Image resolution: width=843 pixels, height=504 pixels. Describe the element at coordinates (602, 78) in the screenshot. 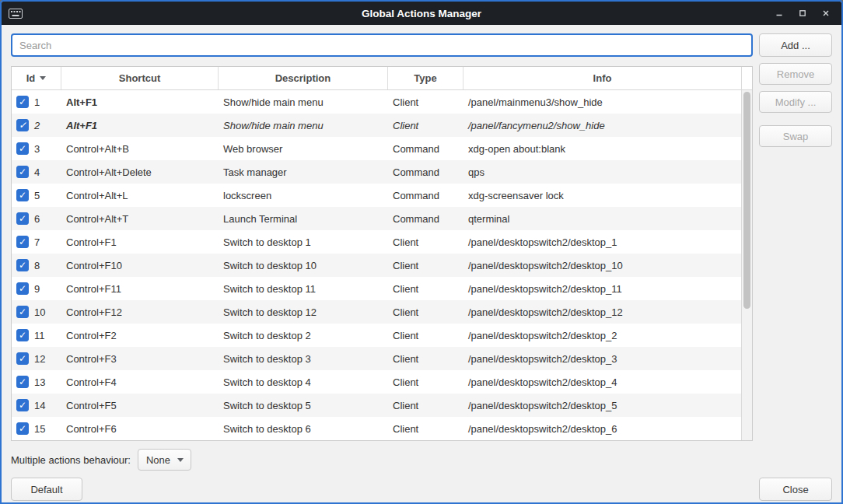

I see `column-header-info: Info` at that location.